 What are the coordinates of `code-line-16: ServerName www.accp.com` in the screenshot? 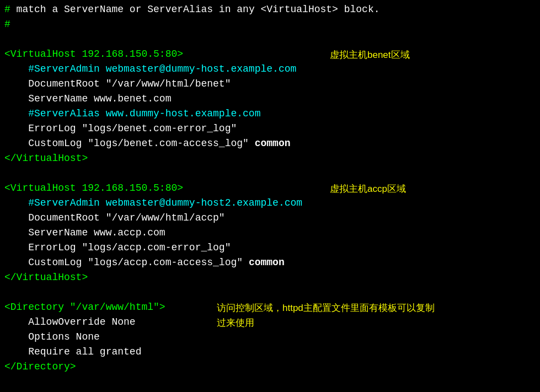 It's located at (270, 233).